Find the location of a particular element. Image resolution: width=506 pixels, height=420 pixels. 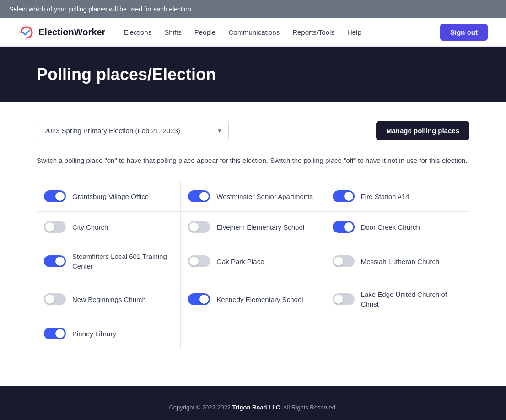

nav-link-communications: Communications is located at coordinates (254, 32).